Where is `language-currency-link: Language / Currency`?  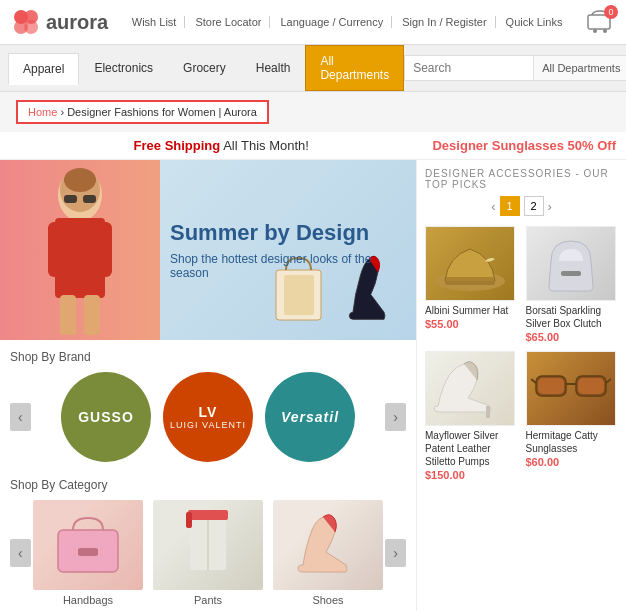
language-currency-link: Language / Currency is located at coordinates (332, 22).